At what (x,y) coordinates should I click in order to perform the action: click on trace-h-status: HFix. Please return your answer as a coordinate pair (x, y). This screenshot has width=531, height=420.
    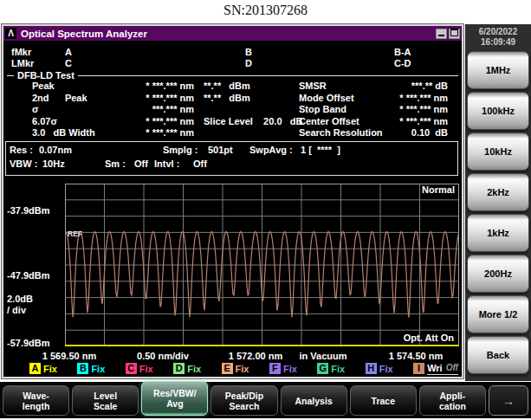
    Looking at the image, I should click on (379, 369).